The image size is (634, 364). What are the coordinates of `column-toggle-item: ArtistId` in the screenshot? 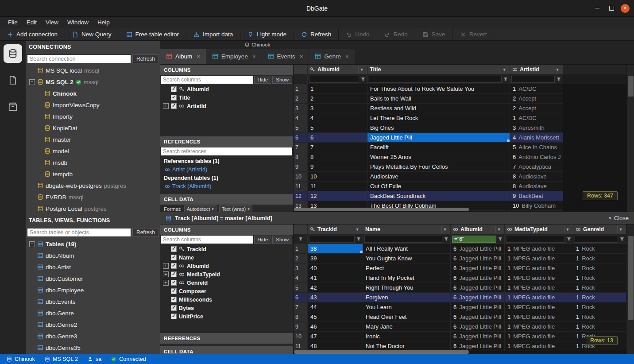 It's located at (227, 106).